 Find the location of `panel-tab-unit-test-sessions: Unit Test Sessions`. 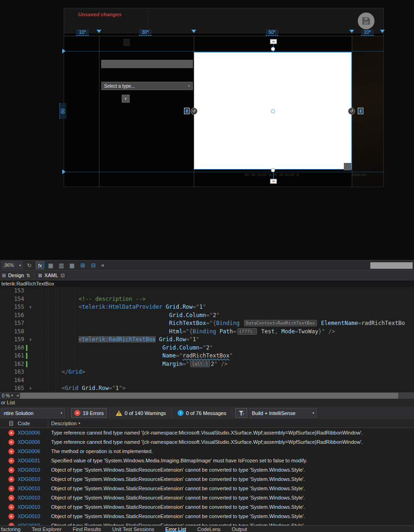

panel-tab-unit-test-sessions: Unit Test Sessions is located at coordinates (133, 529).